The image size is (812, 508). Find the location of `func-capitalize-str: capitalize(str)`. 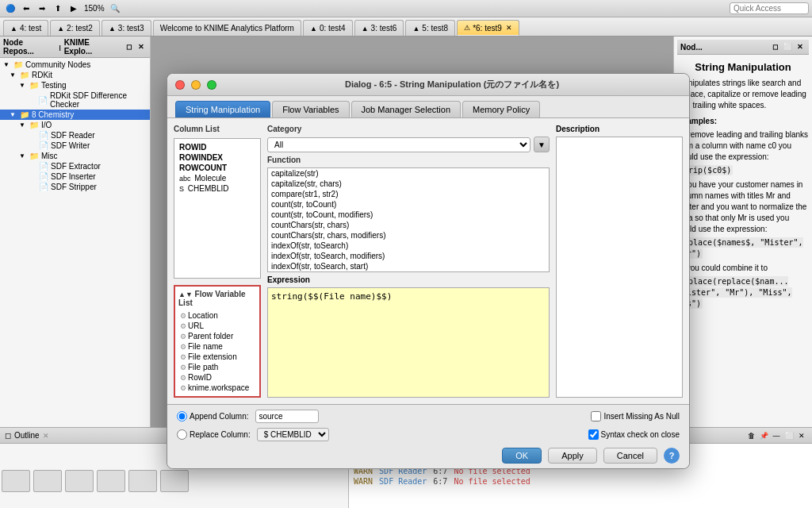

func-capitalize-str: capitalize(str) is located at coordinates (408, 173).